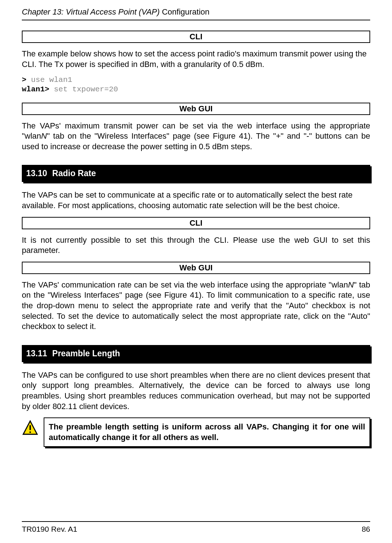 The height and width of the screenshot is (543, 392). Describe the element at coordinates (37, 173) in the screenshot. I see `section-number: 13.10` at that location.